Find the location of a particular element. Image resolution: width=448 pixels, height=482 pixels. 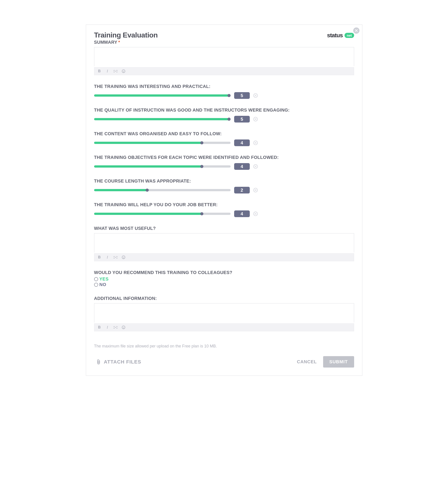

useful-input is located at coordinates (224, 243).